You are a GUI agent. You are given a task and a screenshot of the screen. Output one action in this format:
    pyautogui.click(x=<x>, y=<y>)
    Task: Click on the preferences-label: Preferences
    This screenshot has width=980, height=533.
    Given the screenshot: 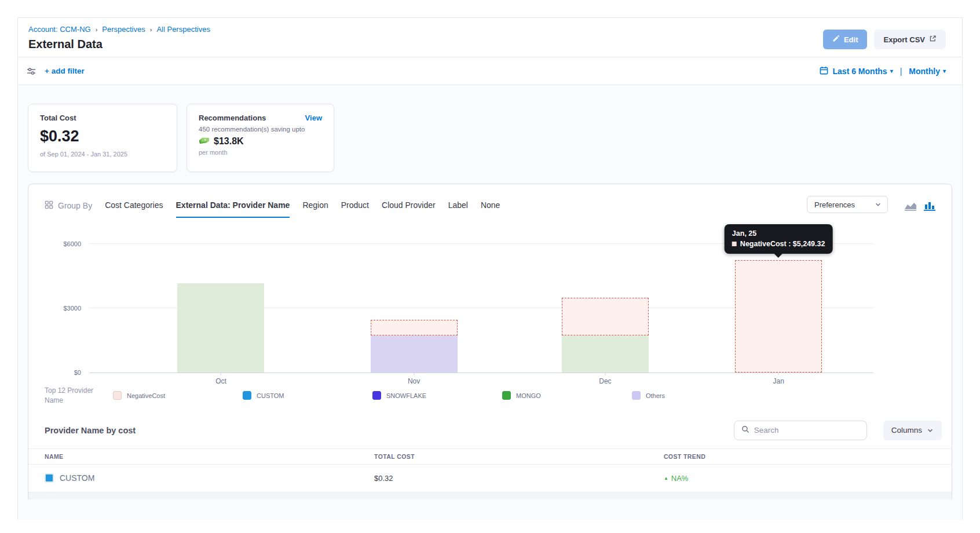 What is the action you would take?
    pyautogui.click(x=835, y=205)
    